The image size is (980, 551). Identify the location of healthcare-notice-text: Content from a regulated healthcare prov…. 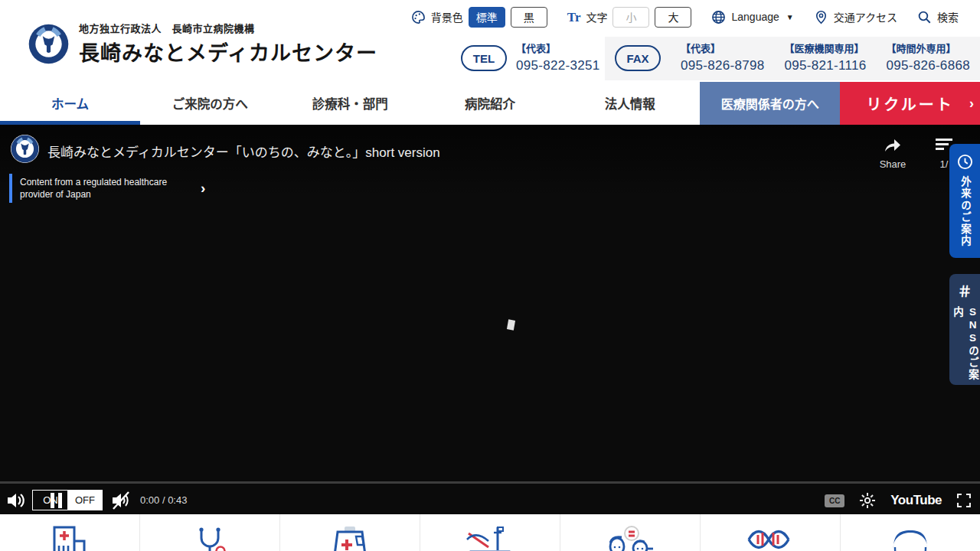
(90, 188).